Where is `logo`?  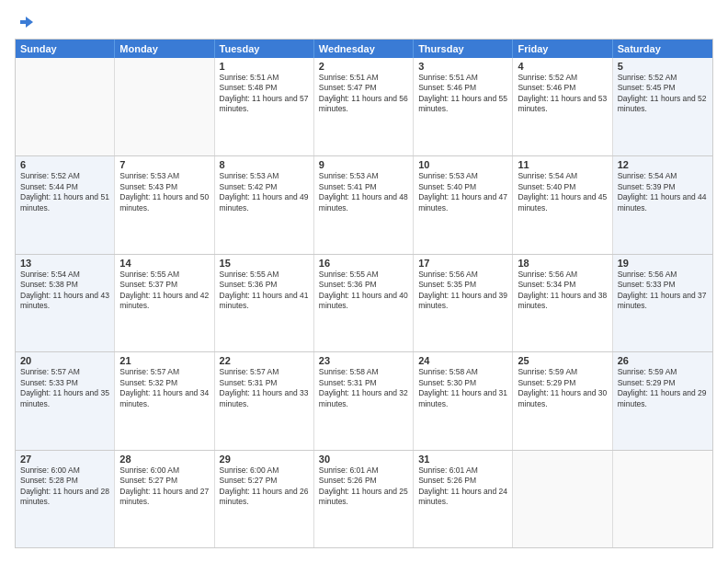
logo is located at coordinates (25, 22).